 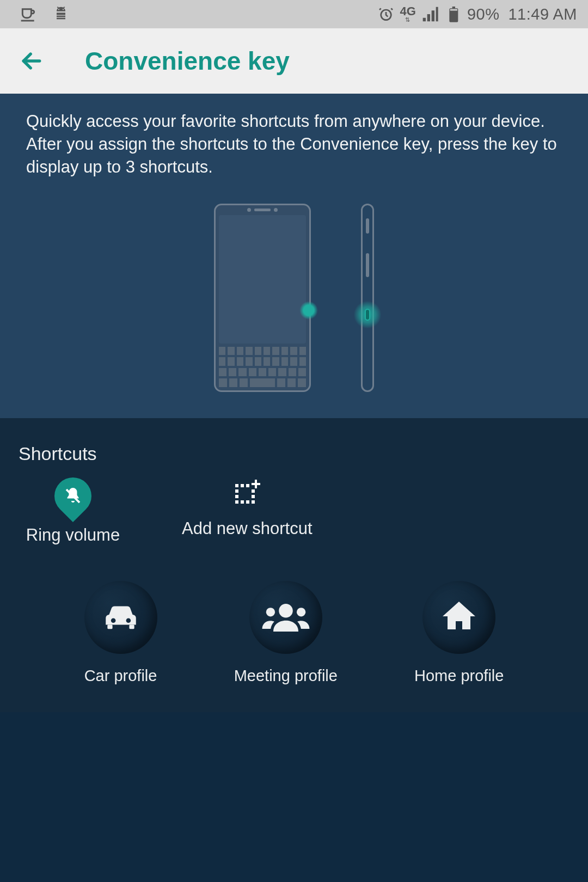 I want to click on phone-illustration, so click(x=294, y=299).